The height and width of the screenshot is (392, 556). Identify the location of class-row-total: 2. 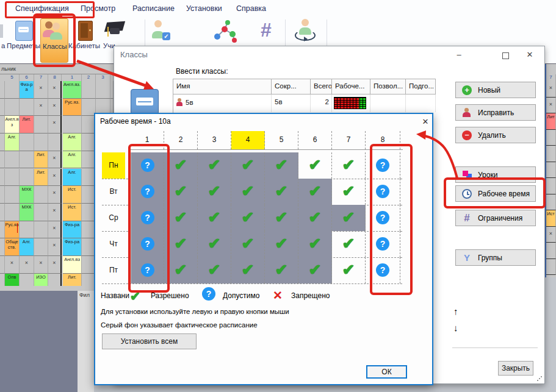
(321, 104).